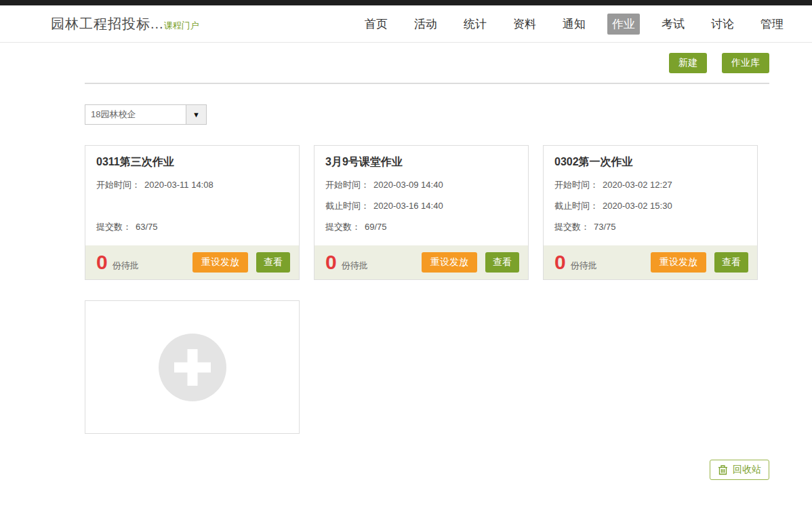 Image resolution: width=812 pixels, height=522 pixels. Describe the element at coordinates (427, 115) in the screenshot. I see `filter-row: 18园林校企 ▼` at that location.